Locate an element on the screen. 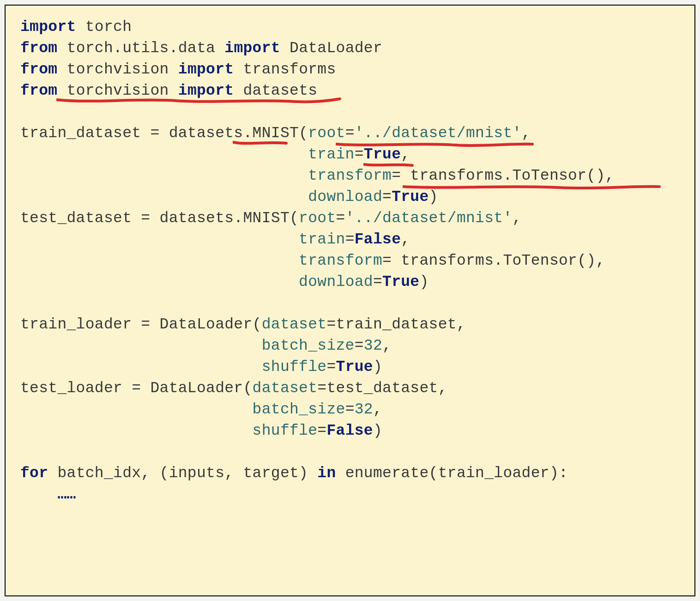  var-train-loader: train_loader = DataLoader( is located at coordinates (141, 324).